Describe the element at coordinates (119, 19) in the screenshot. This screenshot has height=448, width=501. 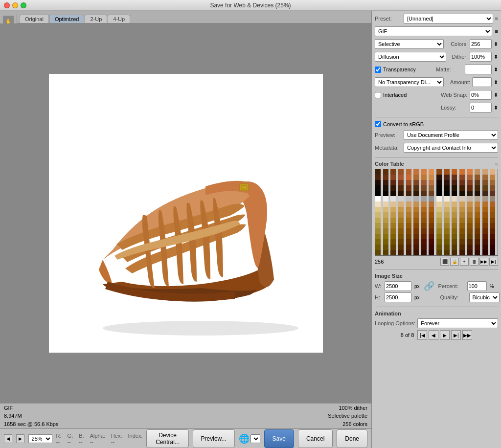
I see `tab-4up: 4-Up` at that location.